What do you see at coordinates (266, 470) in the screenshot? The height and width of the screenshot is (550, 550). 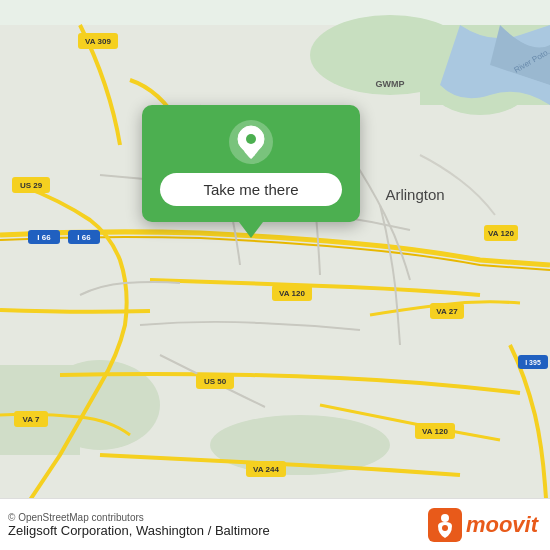 I see `svg-text: VA 244` at bounding box center [266, 470].